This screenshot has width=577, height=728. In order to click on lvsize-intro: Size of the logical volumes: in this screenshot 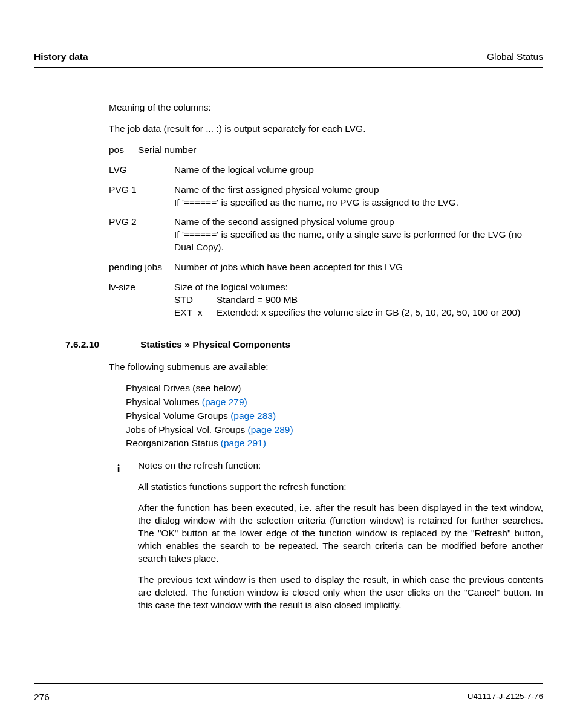, I will do `click(359, 288)`.